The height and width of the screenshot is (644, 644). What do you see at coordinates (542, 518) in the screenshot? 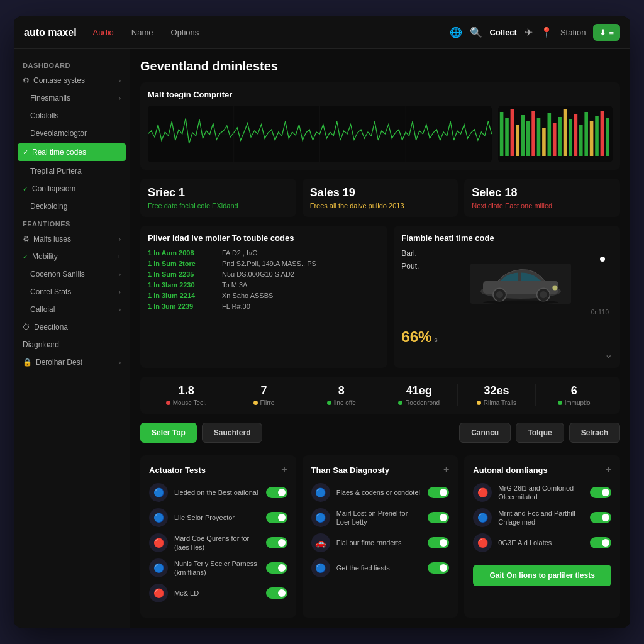
I see `toggle-item: 🔵 Mrrit and Focland Parthill Chlageimed` at bounding box center [542, 518].